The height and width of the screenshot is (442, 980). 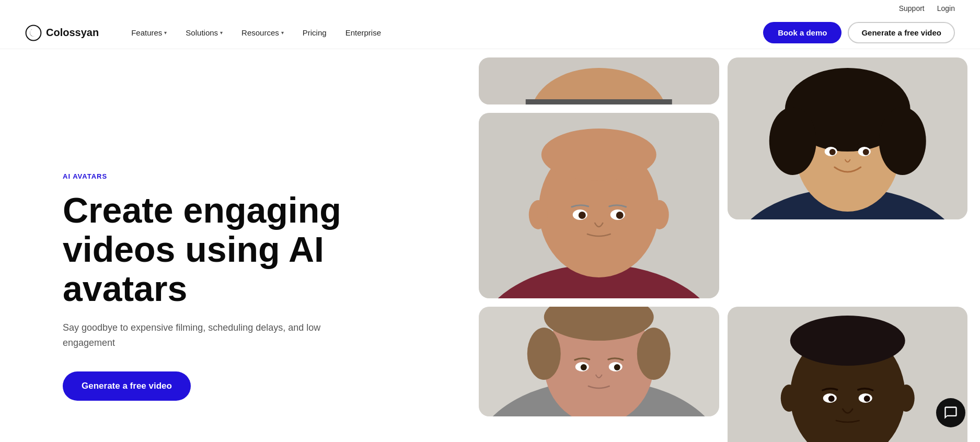 What do you see at coordinates (443, 32) in the screenshot?
I see `nav-links: Features ▾ Solutions ▾ Resources ▾ Prici…` at bounding box center [443, 32].